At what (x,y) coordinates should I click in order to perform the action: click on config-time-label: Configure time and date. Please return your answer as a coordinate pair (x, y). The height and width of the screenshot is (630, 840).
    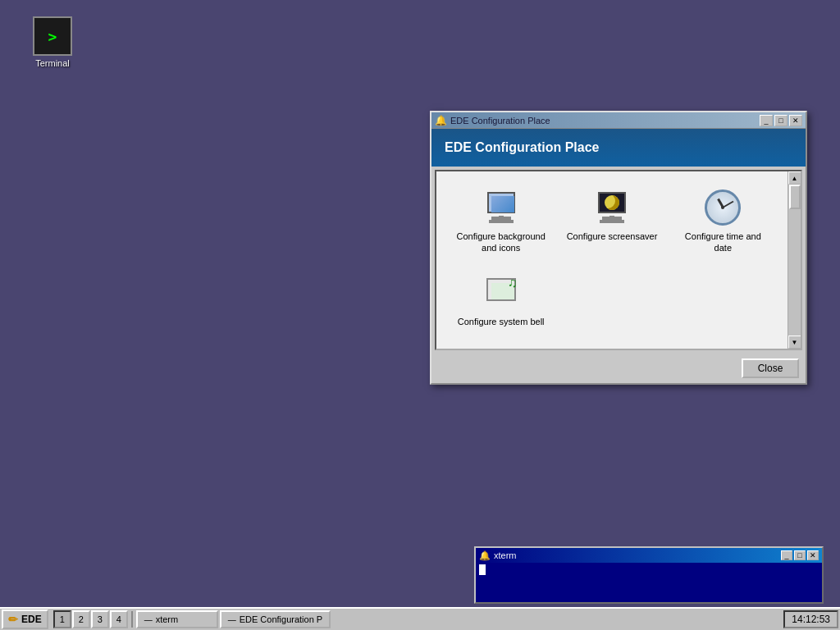
    Looking at the image, I should click on (724, 243).